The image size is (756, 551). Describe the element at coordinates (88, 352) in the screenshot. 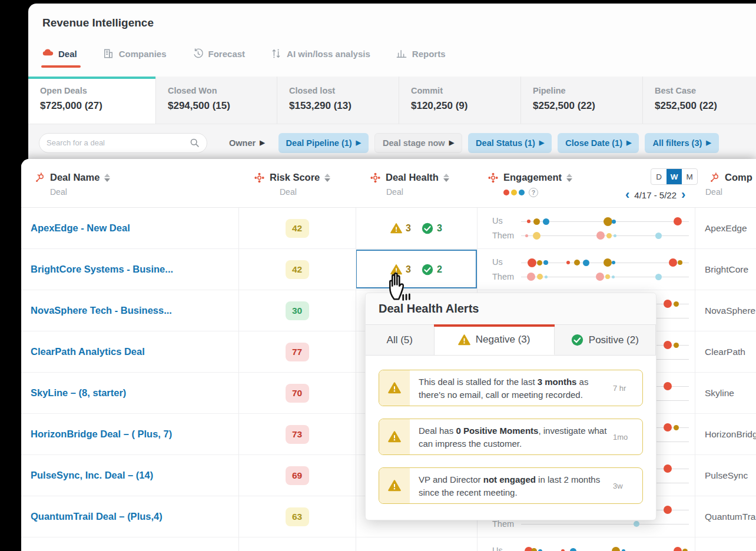

I see `deal-name-link: ClearPath Analytics Deal` at that location.